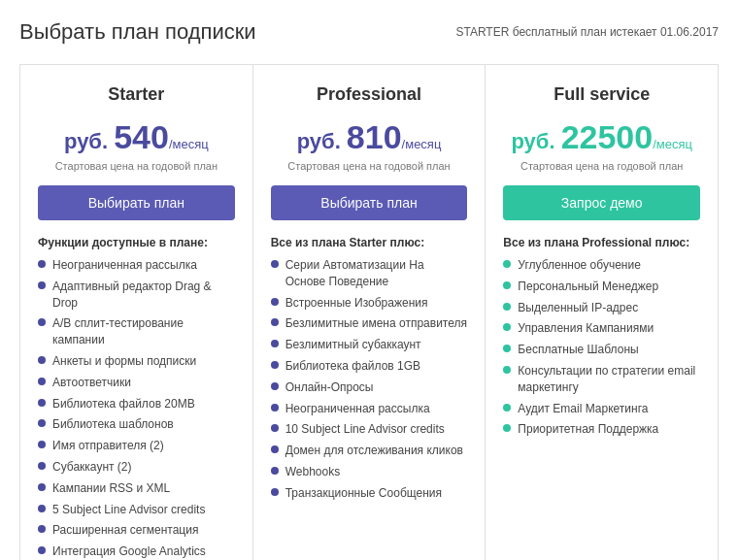  I want to click on feature-item: Кампании RSS и XML, so click(136, 489).